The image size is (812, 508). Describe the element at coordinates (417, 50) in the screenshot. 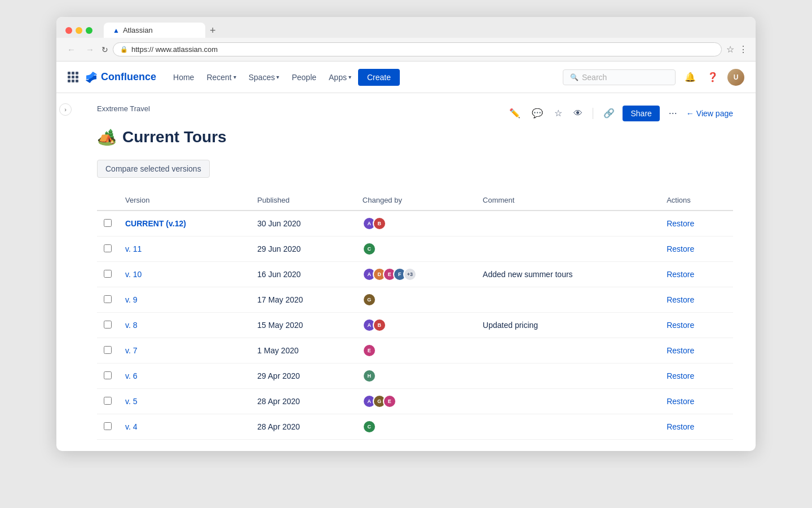

I see `address-bar: 🔒 https:// www.atlassian.com` at that location.